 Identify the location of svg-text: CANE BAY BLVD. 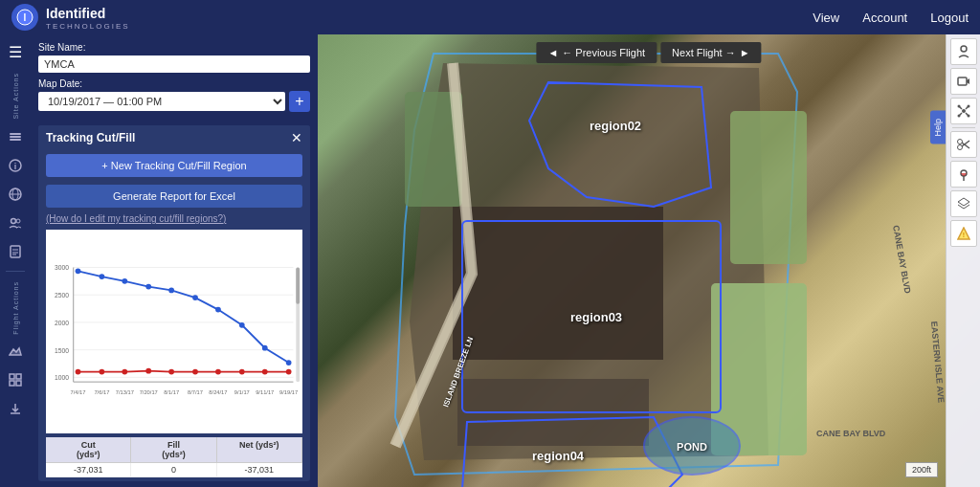
(902, 260).